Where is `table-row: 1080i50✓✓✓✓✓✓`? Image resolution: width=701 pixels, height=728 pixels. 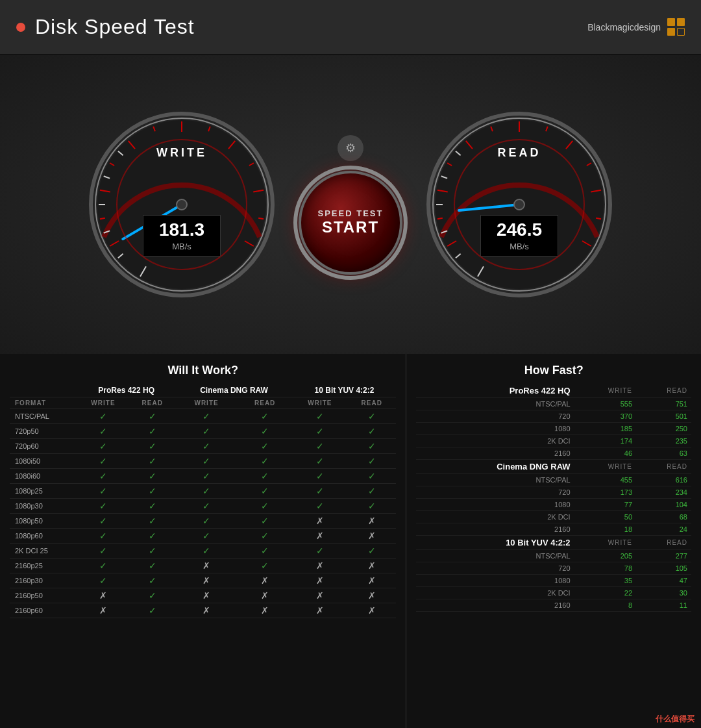
table-row: 1080i50✓✓✓✓✓✓ is located at coordinates (203, 461).